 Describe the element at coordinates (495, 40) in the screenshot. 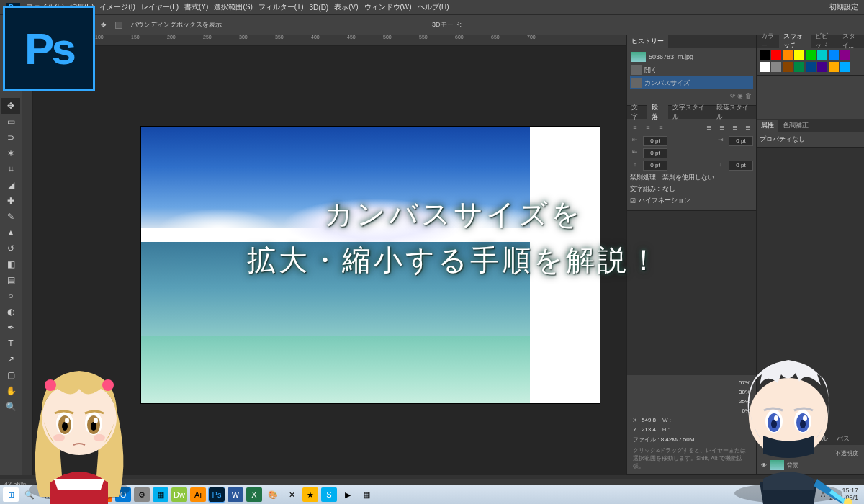

I see `ruler-tick: 650` at that location.